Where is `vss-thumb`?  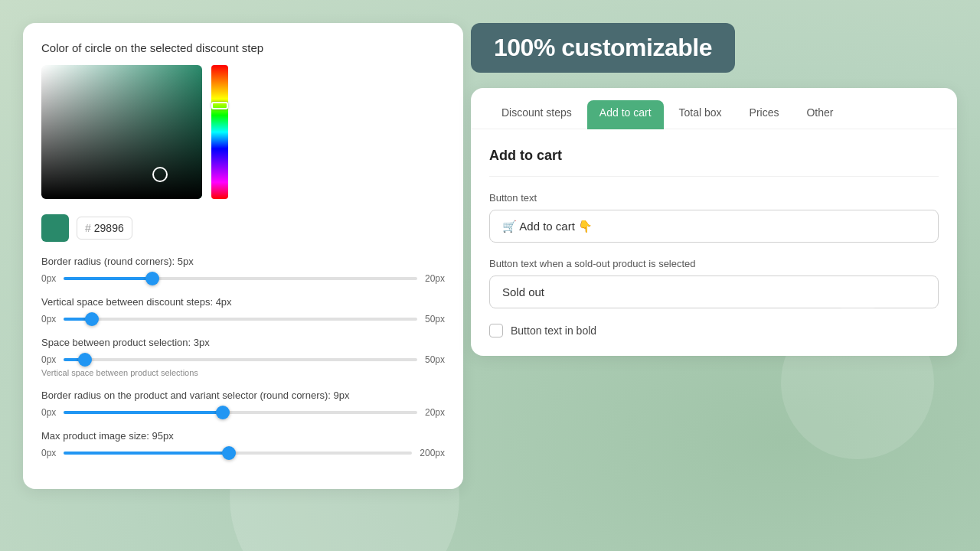
vss-thumb is located at coordinates (92, 319).